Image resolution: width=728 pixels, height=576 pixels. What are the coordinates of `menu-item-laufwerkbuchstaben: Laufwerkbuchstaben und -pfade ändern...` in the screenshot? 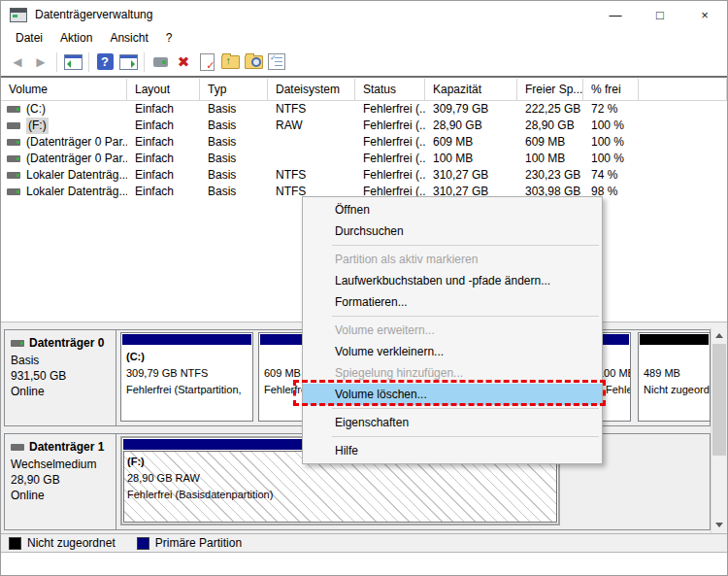 It's located at (452, 281).